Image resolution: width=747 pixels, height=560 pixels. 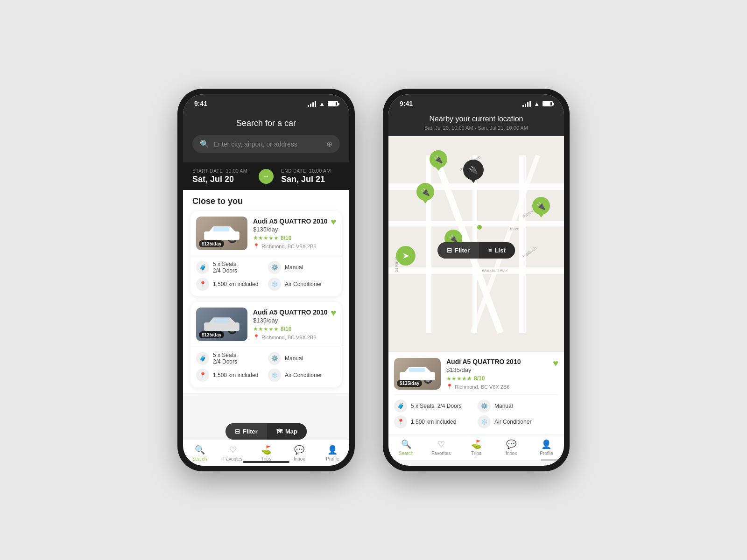 I want to click on spec-transmission-text-1: Manual, so click(x=294, y=267).